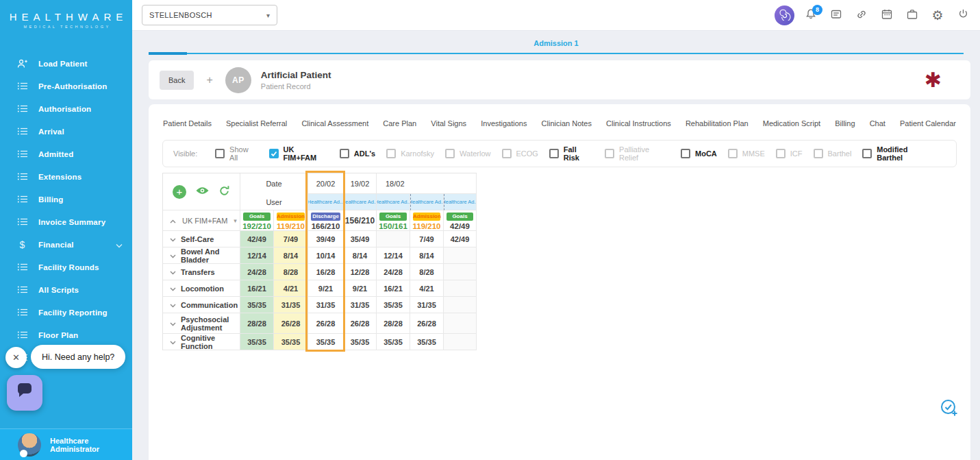 The image size is (980, 460). Describe the element at coordinates (22, 290) in the screenshot. I see `list-icon` at that location.